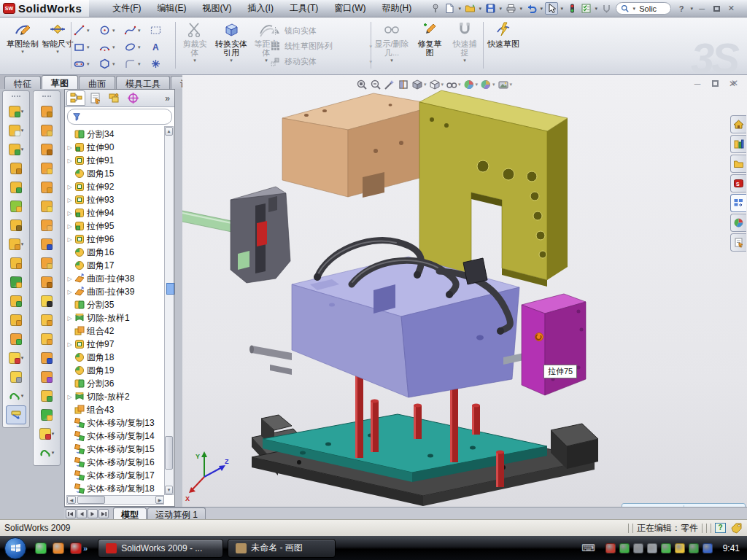 This screenshot has width=747, height=560. Describe the element at coordinates (16, 187) in the screenshot. I see `features-lofted-boss-icon` at that location.